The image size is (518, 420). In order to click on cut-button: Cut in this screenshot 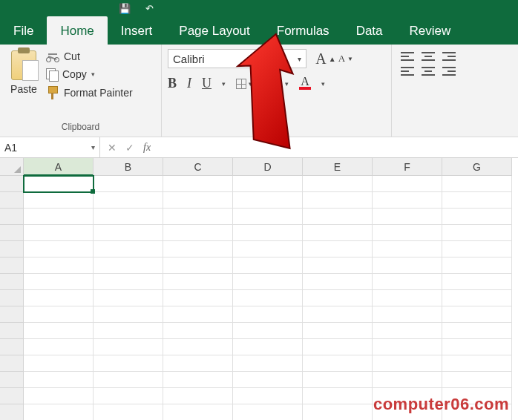, I will do `click(89, 56)`.